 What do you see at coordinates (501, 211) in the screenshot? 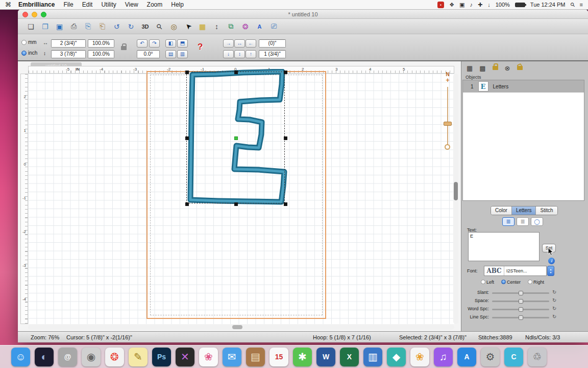
I see `tab-color: Color` at bounding box center [501, 211].